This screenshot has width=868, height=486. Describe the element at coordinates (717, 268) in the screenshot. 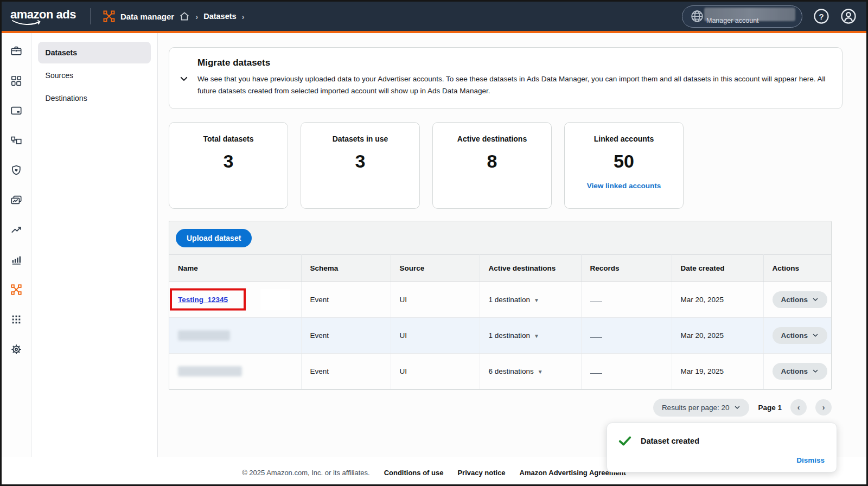

I see `column-header-date-created: Date created` at that location.